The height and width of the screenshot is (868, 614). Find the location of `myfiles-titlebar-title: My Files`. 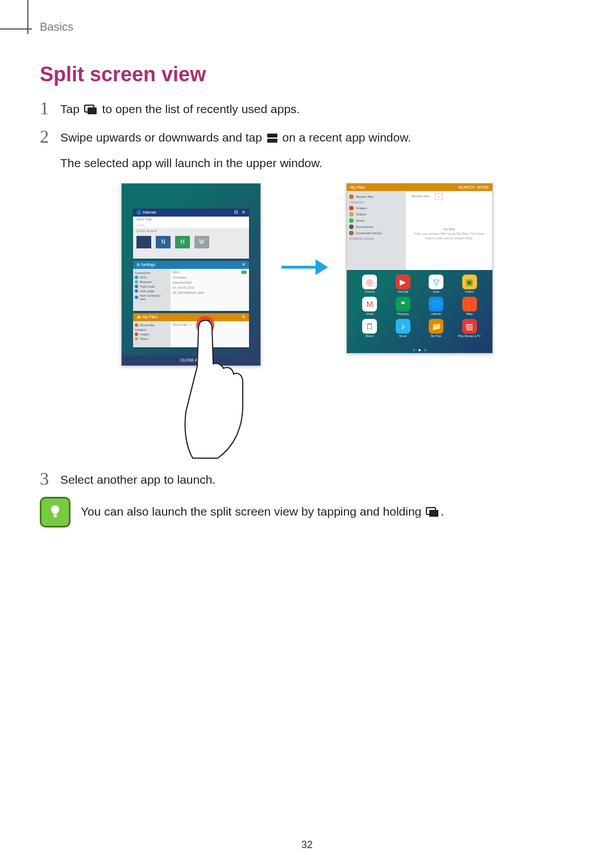

myfiles-titlebar-title: My Files is located at coordinates (358, 188).